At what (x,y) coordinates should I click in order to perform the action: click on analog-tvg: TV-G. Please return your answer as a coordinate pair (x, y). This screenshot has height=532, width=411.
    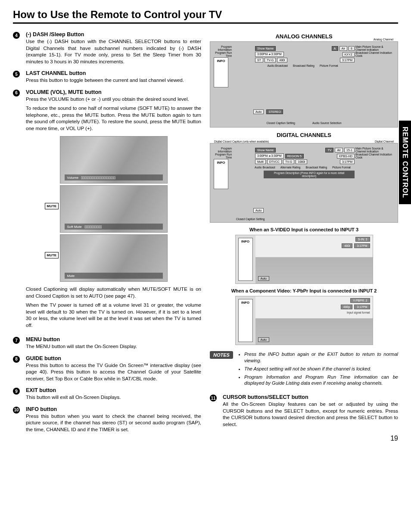
    Looking at the image, I should click on (270, 60).